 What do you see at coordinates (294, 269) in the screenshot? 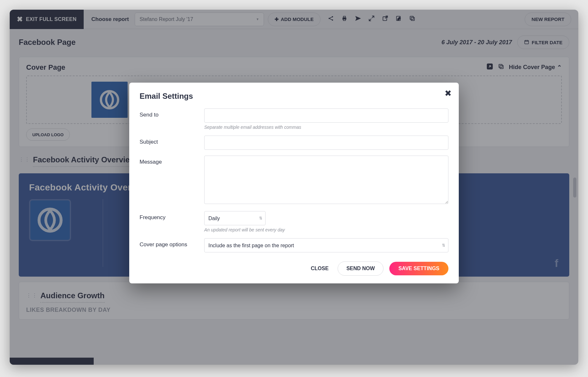
I see `modal-footer: CLOSE SEND NOW SAVE SETTINGS` at bounding box center [294, 269].